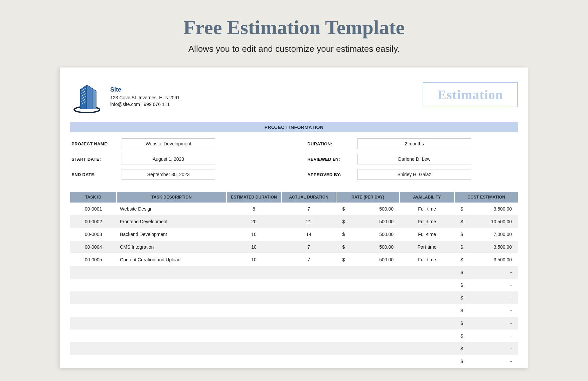 The width and height of the screenshot is (588, 381). What do you see at coordinates (263, 105) in the screenshot?
I see `company-contact: info@site.com | 999 676 111` at bounding box center [263, 105].